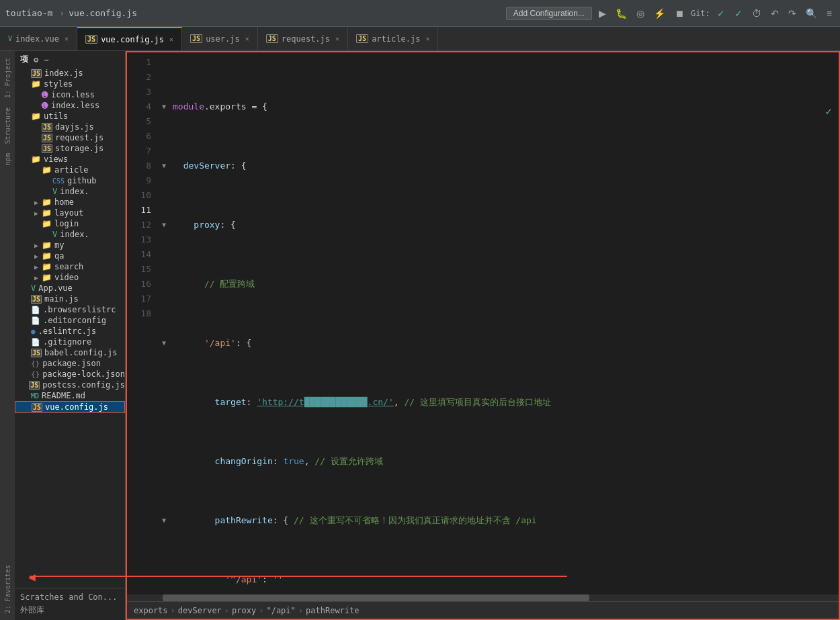 The height and width of the screenshot is (620, 840). I want to click on line-num-16: 16, so click(139, 284).